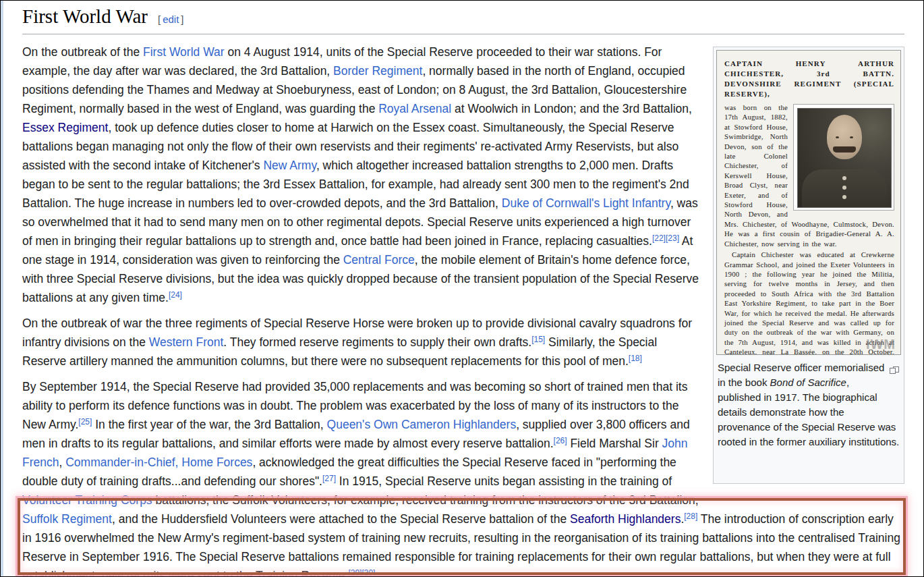 The image size is (924, 577). I want to click on edit-bracket-close: ], so click(182, 19).